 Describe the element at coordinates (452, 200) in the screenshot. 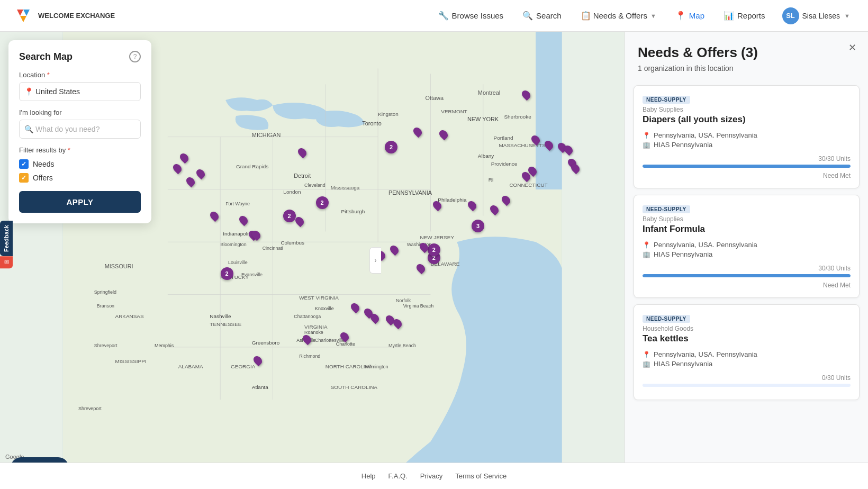

I see `svg-text: Philadelphia` at that location.